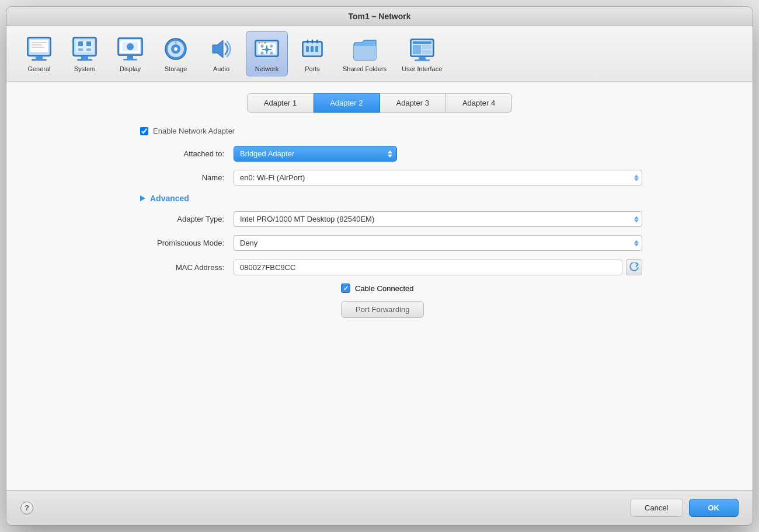 Image resolution: width=759 pixels, height=532 pixels. What do you see at coordinates (130, 54) in the screenshot?
I see `toolbar-item-display: Display` at bounding box center [130, 54].